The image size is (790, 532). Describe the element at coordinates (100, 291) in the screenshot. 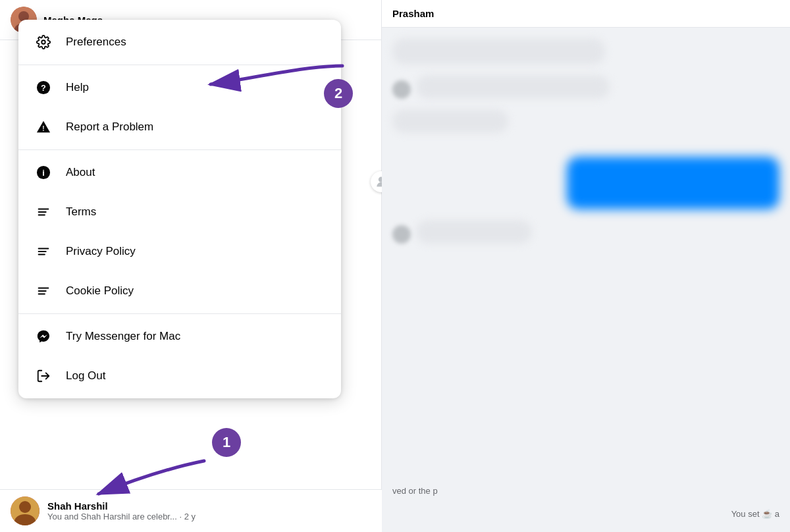

I see `cookie-label: Cookie Policy` at that location.